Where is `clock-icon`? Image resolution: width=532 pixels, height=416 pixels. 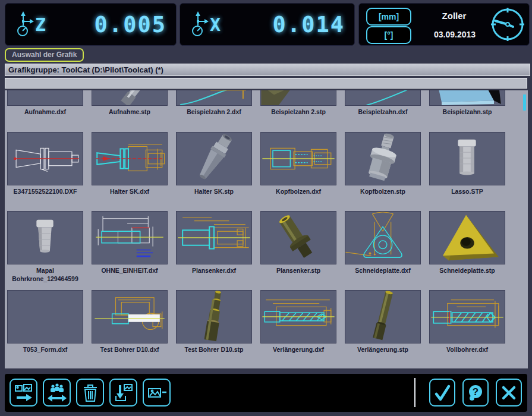 clock-icon is located at coordinates (508, 24).